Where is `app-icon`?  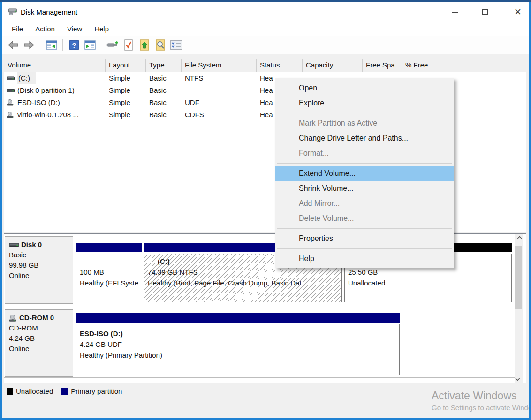
app-icon is located at coordinates (13, 12).